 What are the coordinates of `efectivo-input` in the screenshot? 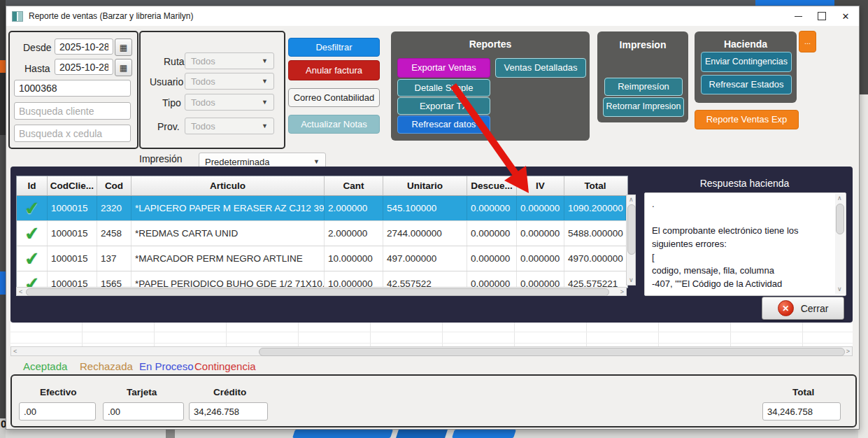 It's located at (57, 411).